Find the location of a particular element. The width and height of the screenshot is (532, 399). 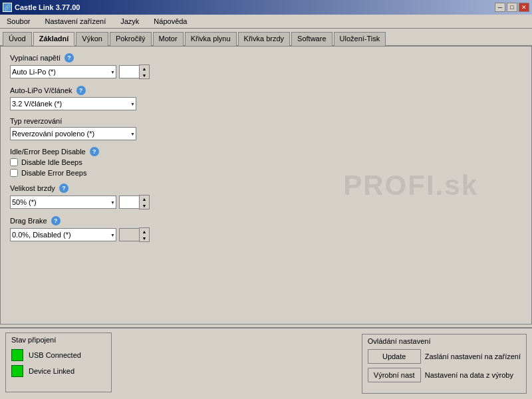

menu-napoveda: Nápověda is located at coordinates (170, 21).